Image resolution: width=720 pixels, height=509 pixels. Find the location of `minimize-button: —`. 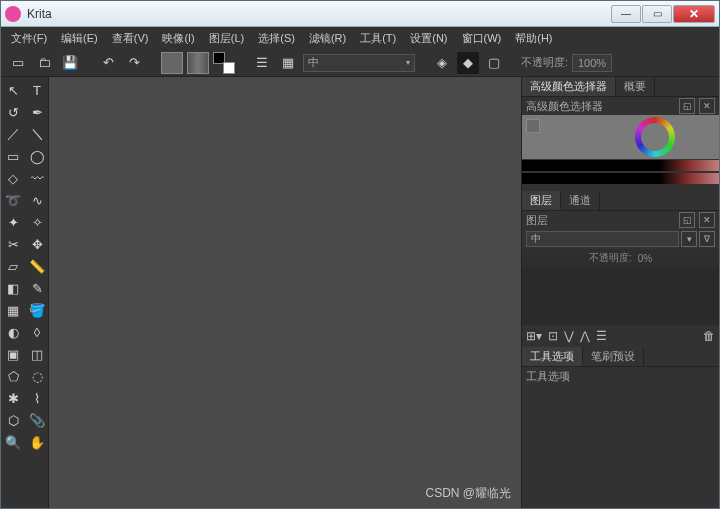

minimize-button: — is located at coordinates (626, 14).